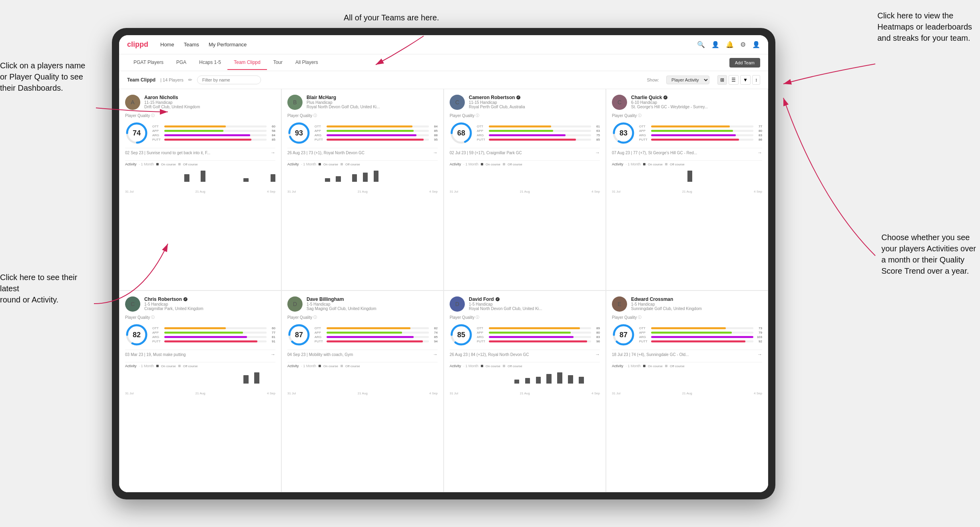  Describe the element at coordinates (200, 354) in the screenshot. I see `latest-round: 03 Mar 23 | 19, Must make putting →` at that location.